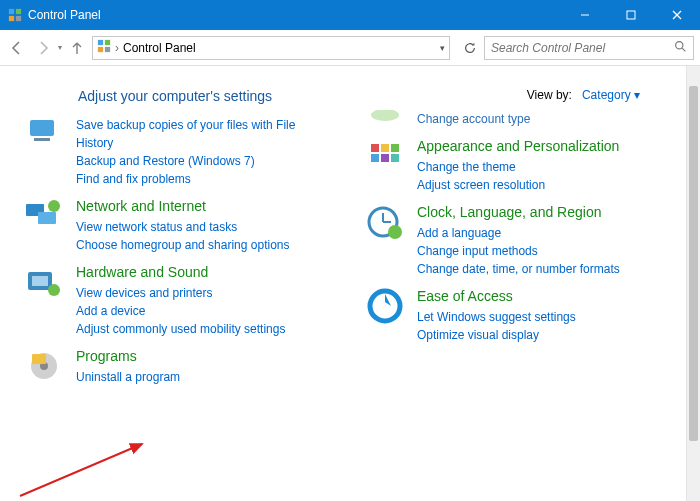 The height and width of the screenshot is (501, 700). Describe the element at coordinates (117, 48) in the screenshot. I see `chevron-right-icon: ›` at that location.